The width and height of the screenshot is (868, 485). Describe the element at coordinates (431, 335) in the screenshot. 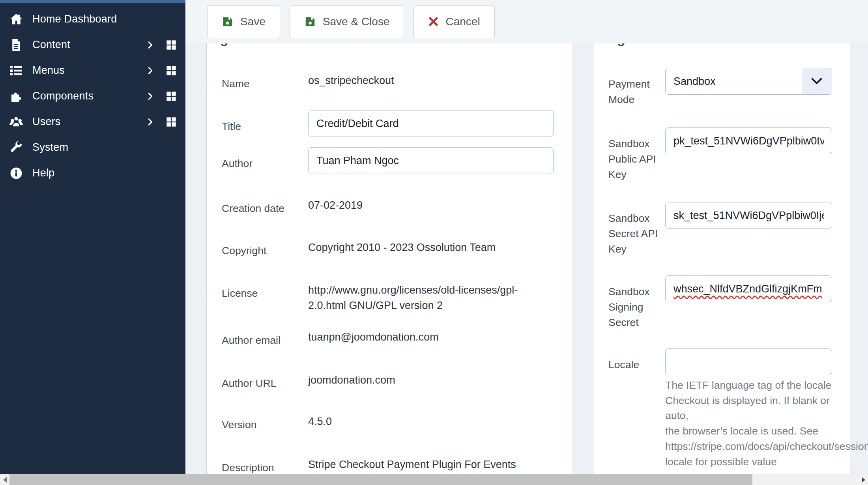

I see `author-email-value: tuanpn@joomdonation.com` at that location.